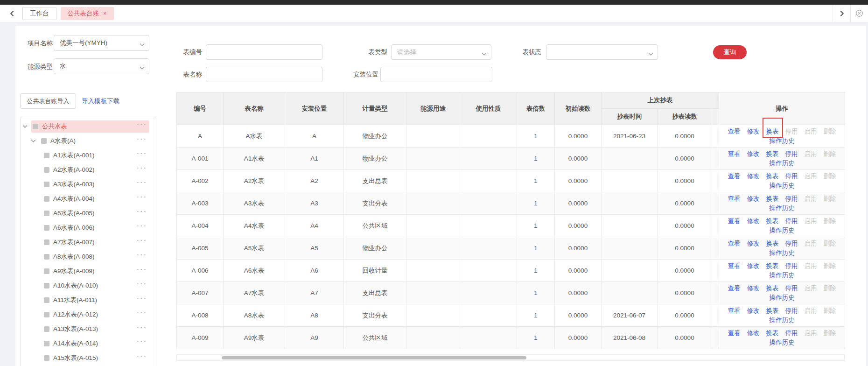 This screenshot has height=366, width=868. Describe the element at coordinates (48, 101) in the screenshot. I see `import-ledger-button: 公共表台账导入` at that location.